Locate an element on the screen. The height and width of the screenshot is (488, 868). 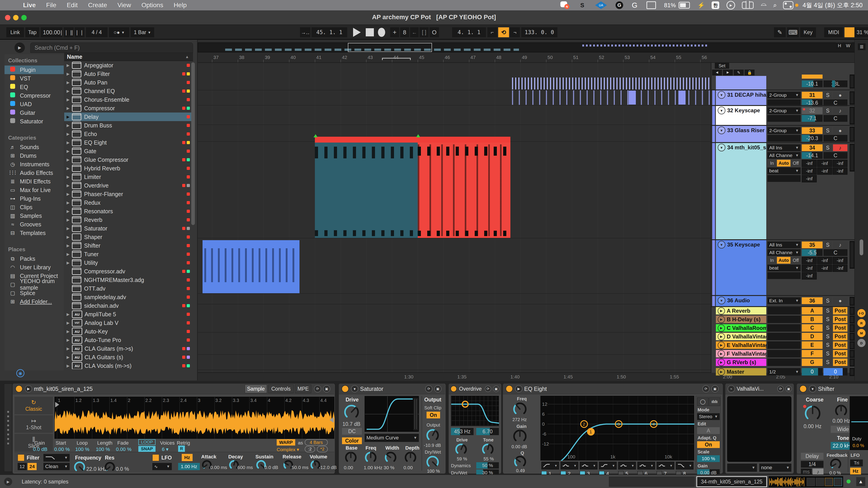
param-gain-value: 0.0 dB is located at coordinates (40, 449).